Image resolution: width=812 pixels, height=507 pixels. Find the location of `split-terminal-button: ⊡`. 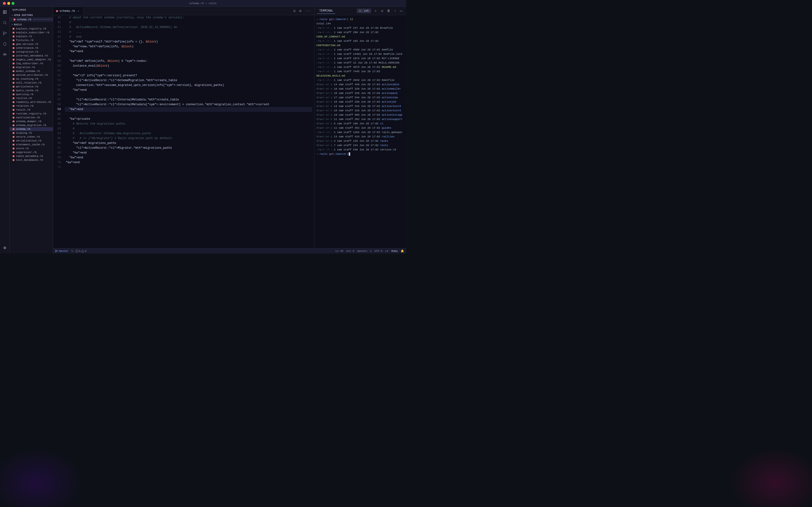

split-terminal-button: ⊡ is located at coordinates (382, 11).